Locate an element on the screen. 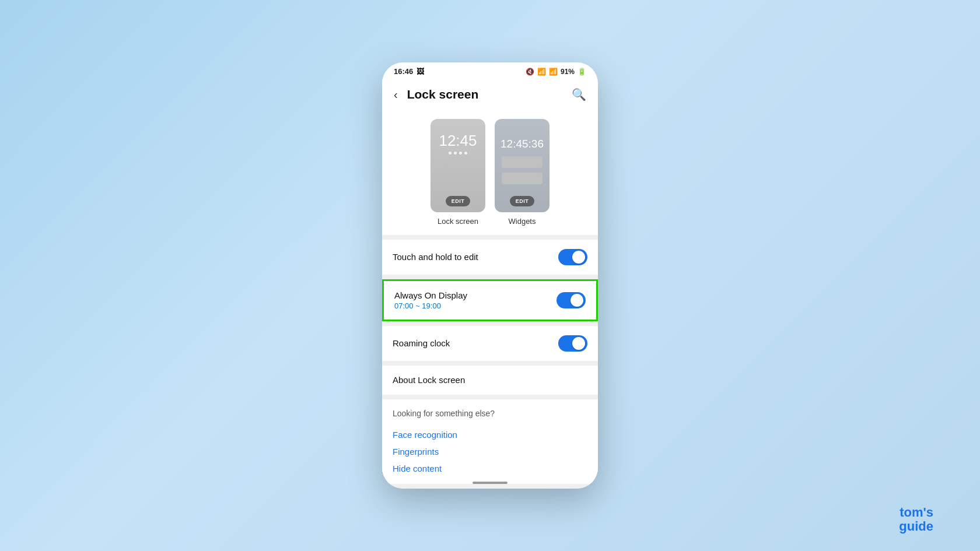 The image size is (980, 551). suggestions-section: Looking for something else? Face recogni… is located at coordinates (490, 442).